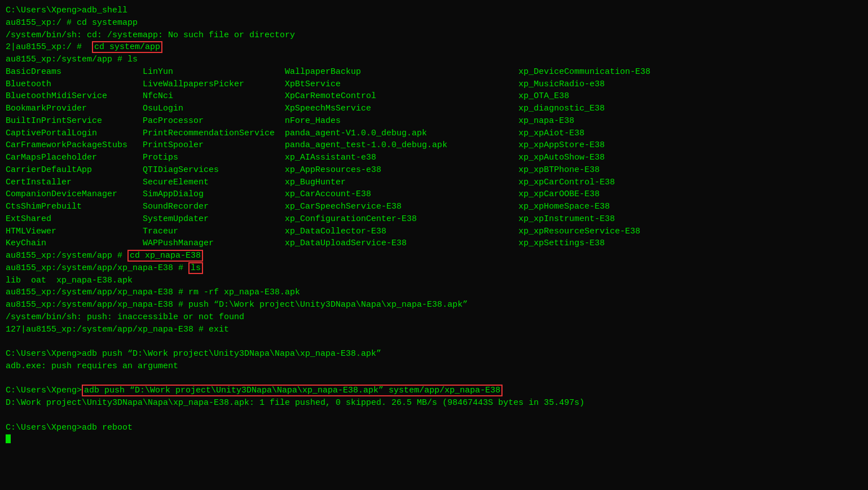 The height and width of the screenshot is (490, 868). Describe the element at coordinates (434, 158) in the screenshot. I see `line-13: CarMapsPlaceholder Protips xp_AIAssistan…` at that location.